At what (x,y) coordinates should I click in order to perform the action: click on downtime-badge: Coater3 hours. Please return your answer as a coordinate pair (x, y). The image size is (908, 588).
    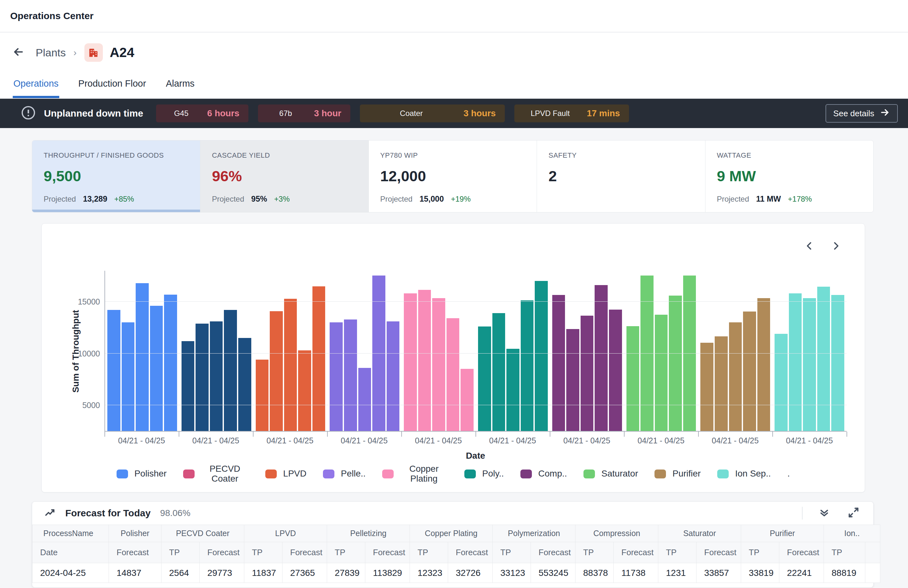
    Looking at the image, I should click on (432, 114).